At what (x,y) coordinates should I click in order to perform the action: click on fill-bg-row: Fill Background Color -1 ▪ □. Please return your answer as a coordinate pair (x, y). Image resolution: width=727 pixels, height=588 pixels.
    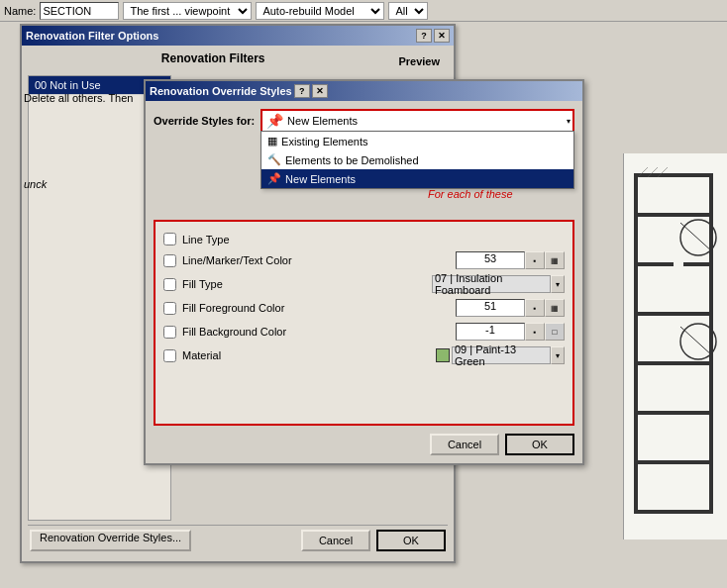
    Looking at the image, I should click on (364, 332).